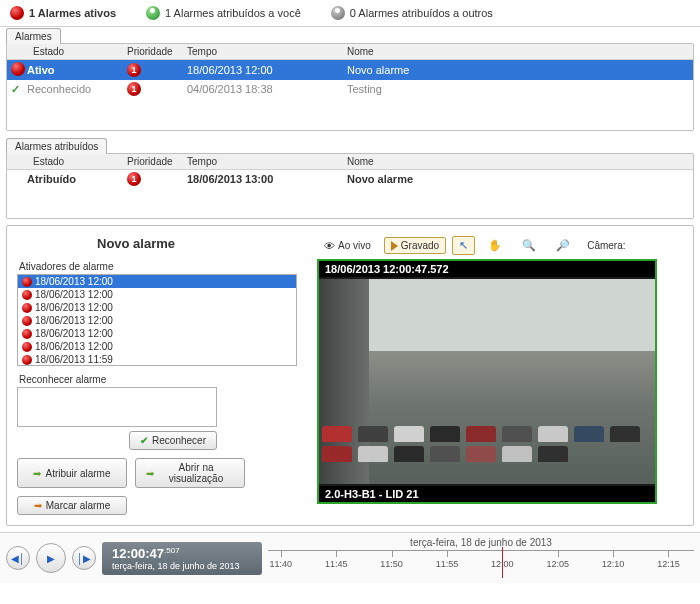  Describe the element at coordinates (144, 440) in the screenshot. I see `check-icon: ✔` at that location.